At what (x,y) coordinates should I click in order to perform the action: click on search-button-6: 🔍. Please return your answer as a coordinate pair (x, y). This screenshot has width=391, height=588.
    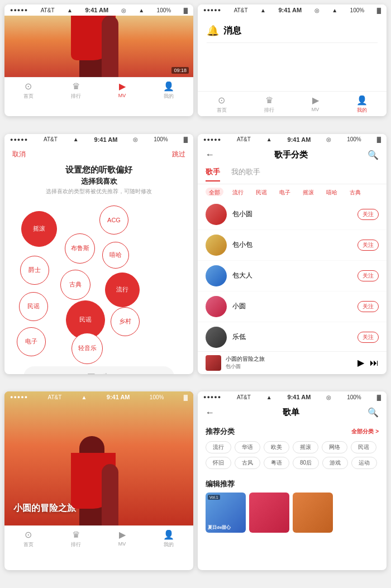
    Looking at the image, I should click on (373, 412).